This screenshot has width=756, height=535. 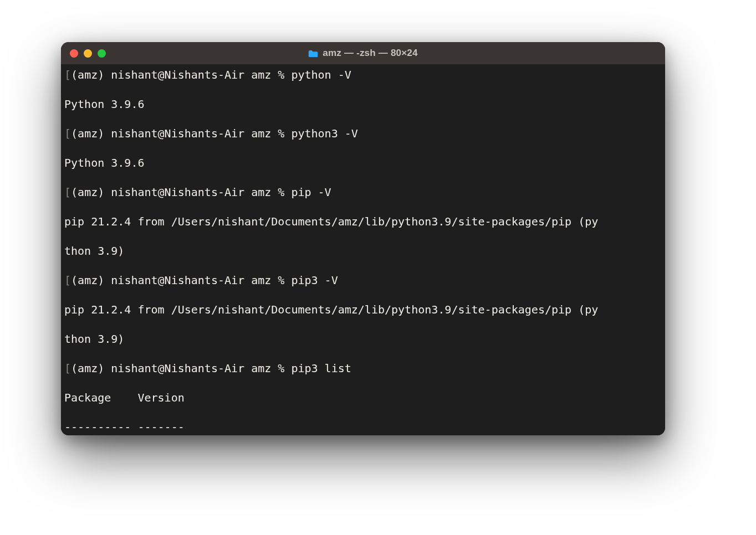 I want to click on window-title-text: amz — -zsh — 80×24, so click(x=370, y=53).